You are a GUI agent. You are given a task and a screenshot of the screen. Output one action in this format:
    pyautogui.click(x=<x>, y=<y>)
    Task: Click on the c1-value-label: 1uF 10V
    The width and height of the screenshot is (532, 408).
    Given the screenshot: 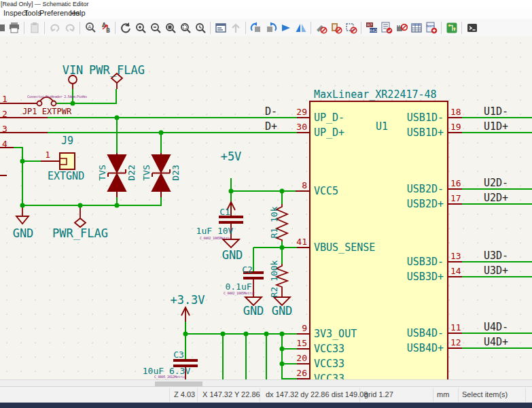 What is the action you would take?
    pyautogui.click(x=215, y=231)
    